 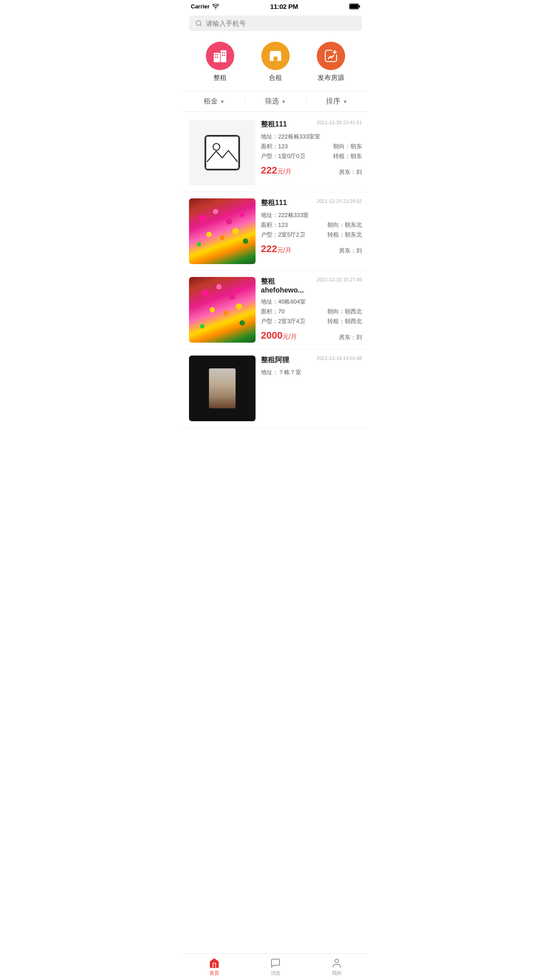 What do you see at coordinates (220, 56) in the screenshot?
I see `zhengzu-icon-bg` at bounding box center [220, 56].